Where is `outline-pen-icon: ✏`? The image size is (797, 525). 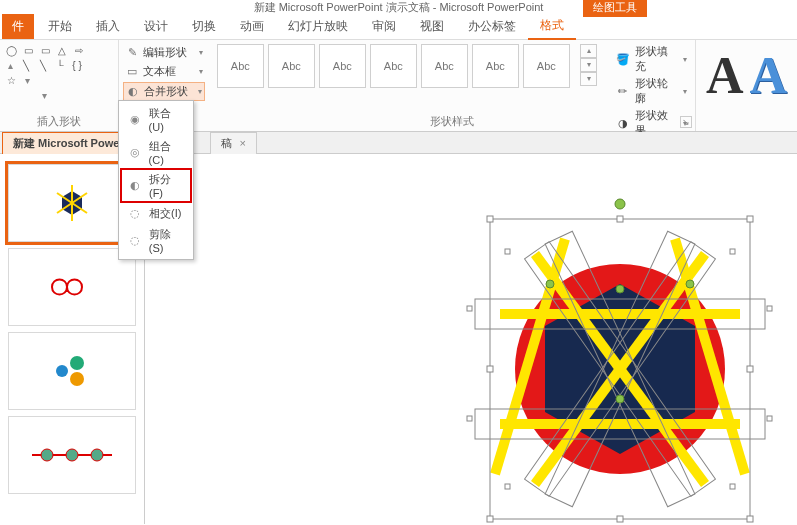 outline-pen-icon: ✏ is located at coordinates (622, 91).